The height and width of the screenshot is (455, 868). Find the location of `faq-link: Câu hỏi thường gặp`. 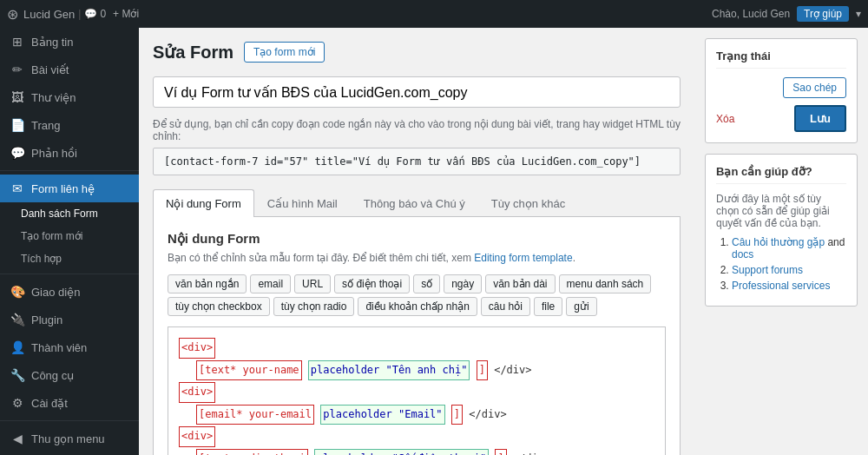

faq-link: Câu hỏi thường gặp is located at coordinates (778, 242).